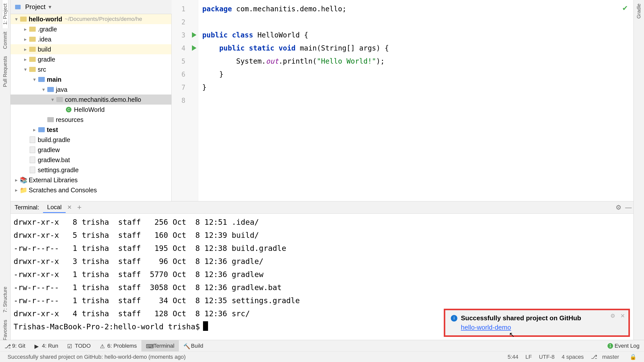 Image resolution: width=644 pixels, height=362 pixels. Describe the element at coordinates (107, 327) in the screenshot. I see `terminal-prompt: Trishas-MacBook-Pro-2:hello-world trisha…` at that location.